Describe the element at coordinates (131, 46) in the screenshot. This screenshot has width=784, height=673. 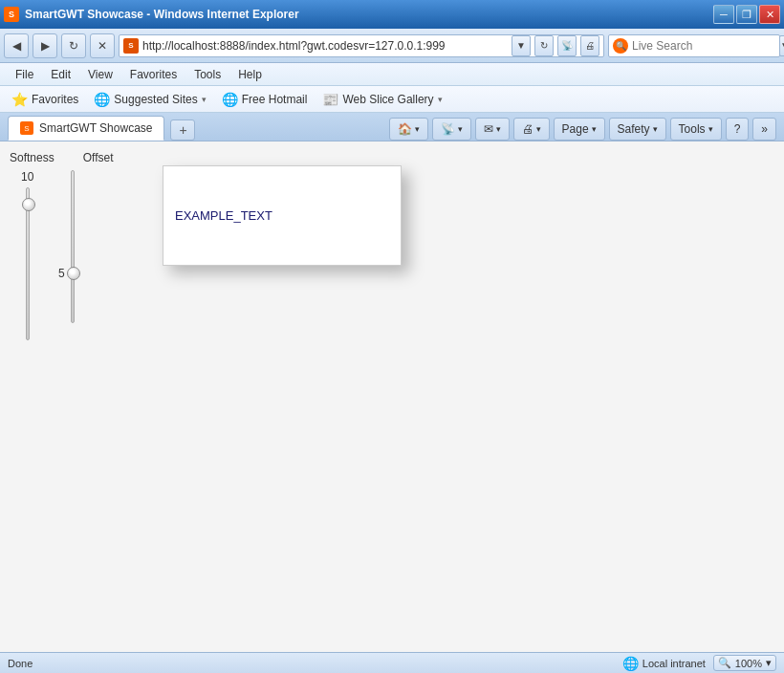
I see `address-icon: S` at that location.